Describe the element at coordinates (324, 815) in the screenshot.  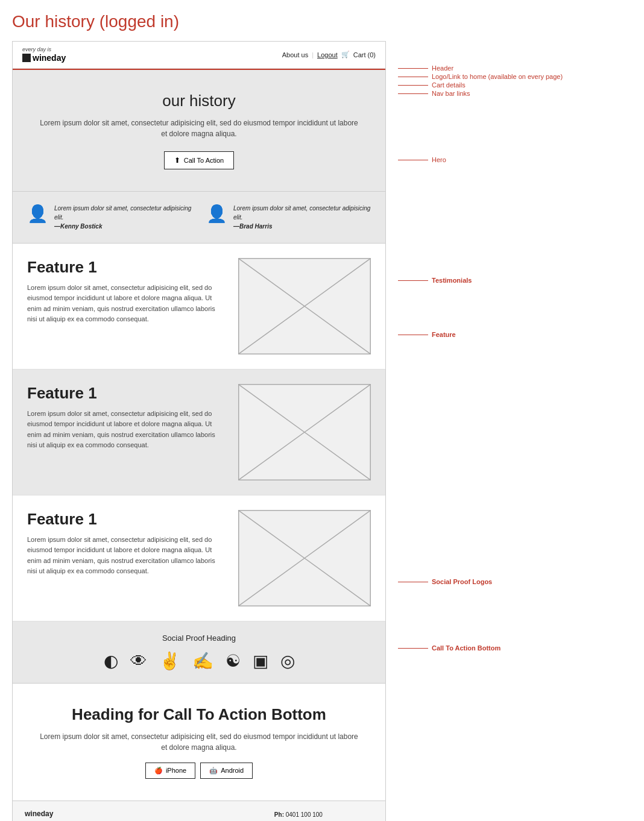
I see `footer-right: Ph: 0401 100 100 Email: contact@wineday.…` at that location.